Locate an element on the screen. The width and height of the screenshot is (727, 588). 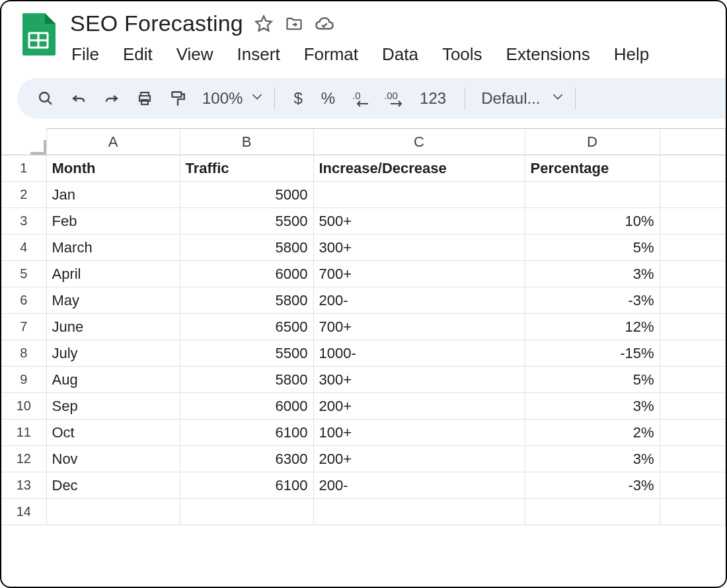
menu-file: File is located at coordinates (85, 54).